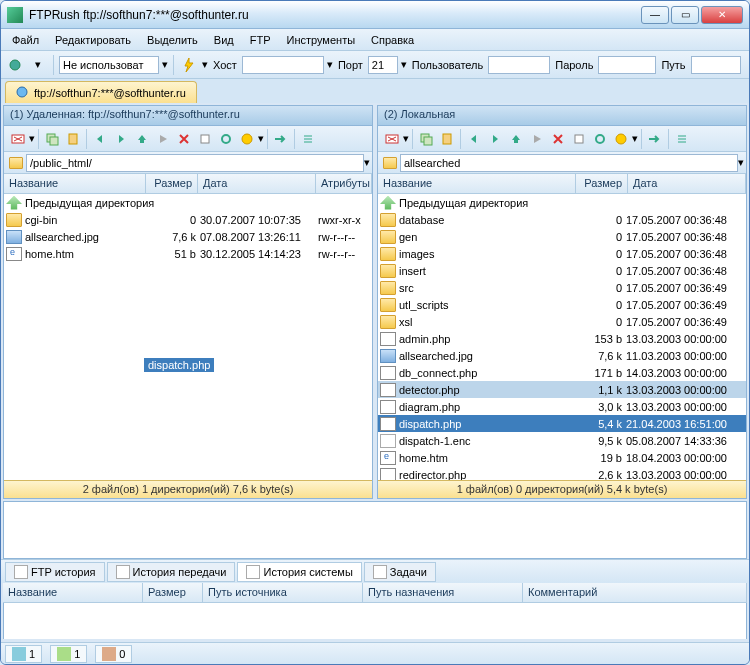  Describe the element at coordinates (562, 406) in the screenshot. I see `file-row: diagram.php3,0 k13.03.2003 00:00:00` at that location.